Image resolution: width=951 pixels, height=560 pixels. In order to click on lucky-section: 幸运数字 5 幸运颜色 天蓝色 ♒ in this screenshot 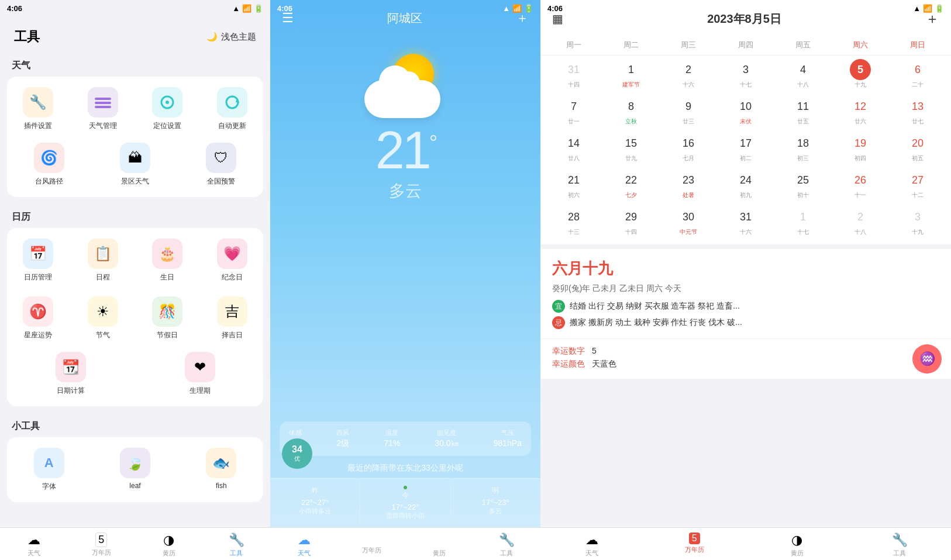, I will do `click(746, 359)`.